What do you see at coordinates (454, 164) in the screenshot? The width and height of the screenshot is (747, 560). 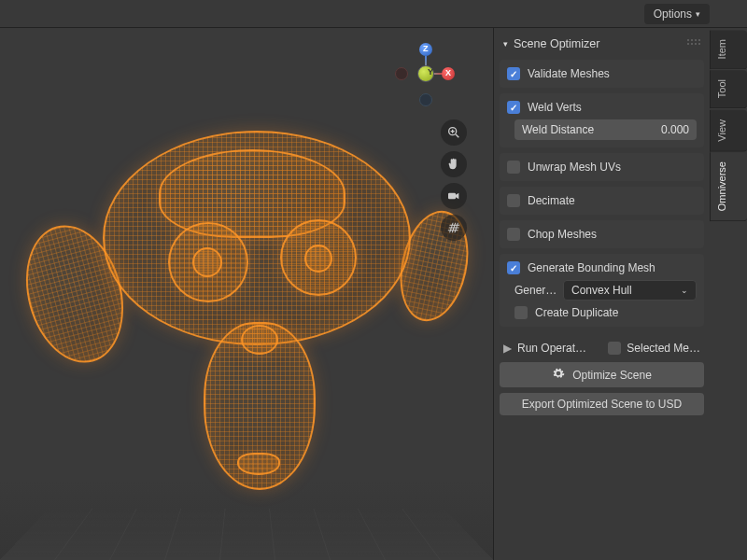 I see `pan-icon` at bounding box center [454, 164].